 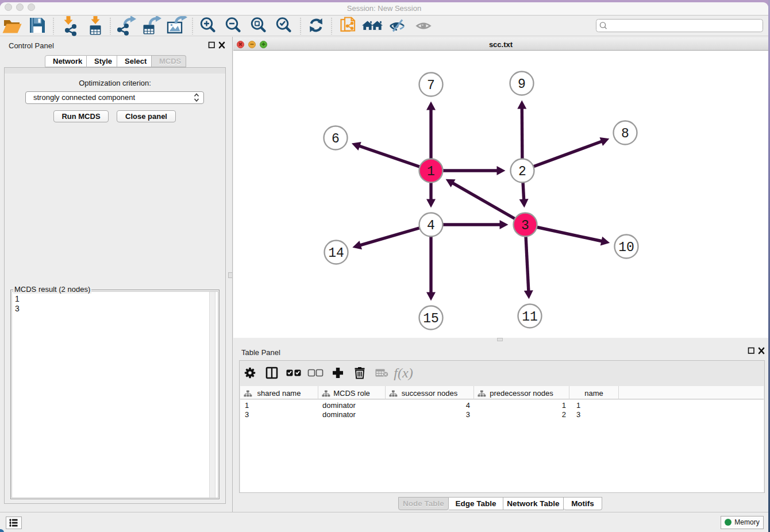 What do you see at coordinates (522, 172) in the screenshot?
I see `svg-text: 2` at bounding box center [522, 172].